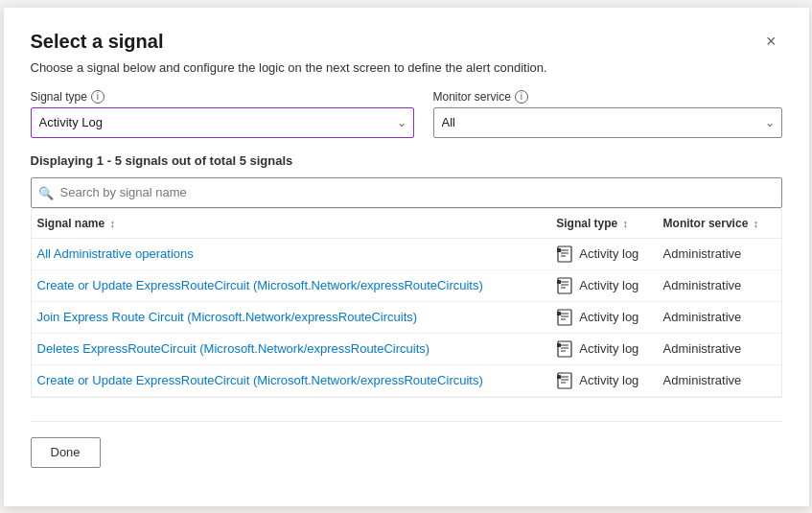 The height and width of the screenshot is (513, 812). What do you see at coordinates (406, 349) in the screenshot?
I see `table-row: Deletes ExpressRouteCircuit (Microsoft.N…` at bounding box center [406, 349].